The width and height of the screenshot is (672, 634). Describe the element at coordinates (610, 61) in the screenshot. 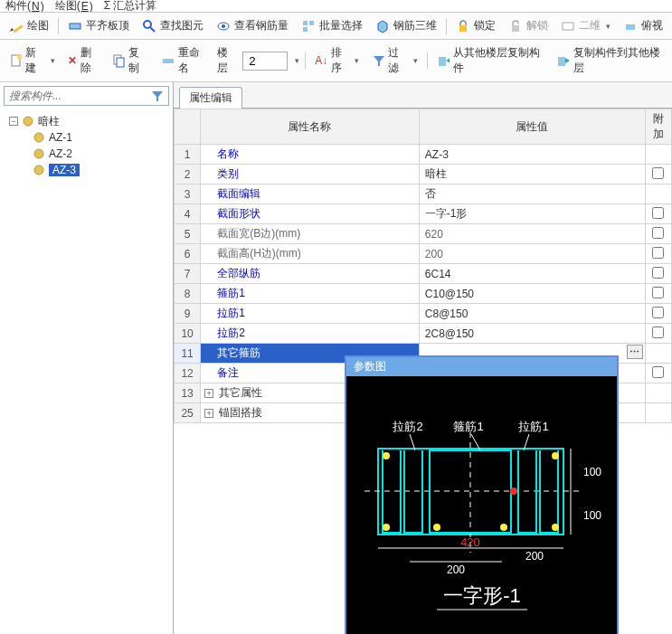

I see `copy-to-floor-button: 复制构件到其他楼层` at that location.